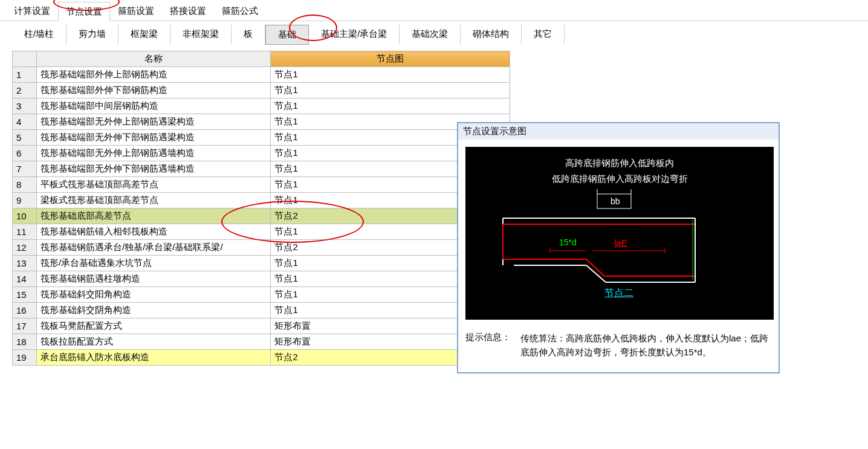  What do you see at coordinates (154, 91) in the screenshot?
I see `cell-name: 筏形基础端部外伸下部钢筋构造` at bounding box center [154, 91].